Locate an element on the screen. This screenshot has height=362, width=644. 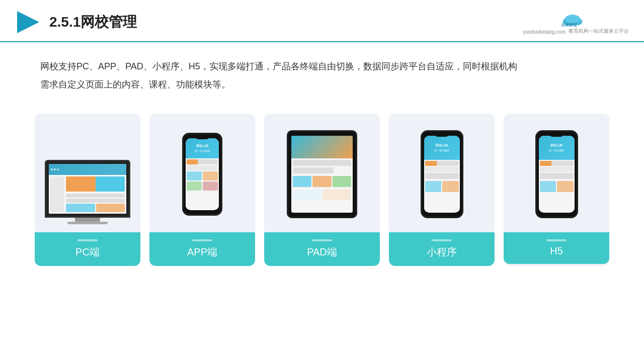
phone-mockup-app: 职达人的 第一堂兴趣课 is located at coordinates (202, 174).